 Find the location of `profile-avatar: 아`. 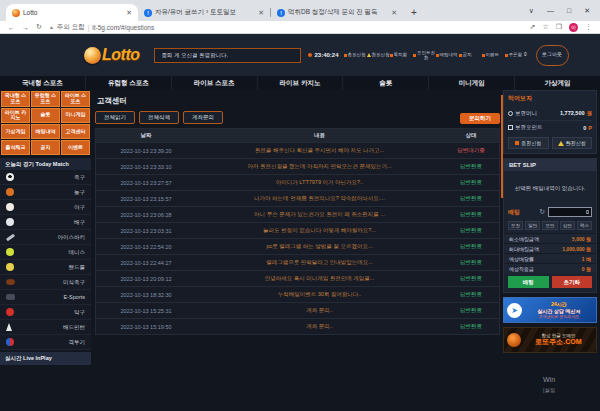

profile-avatar: 아 is located at coordinates (574, 28).